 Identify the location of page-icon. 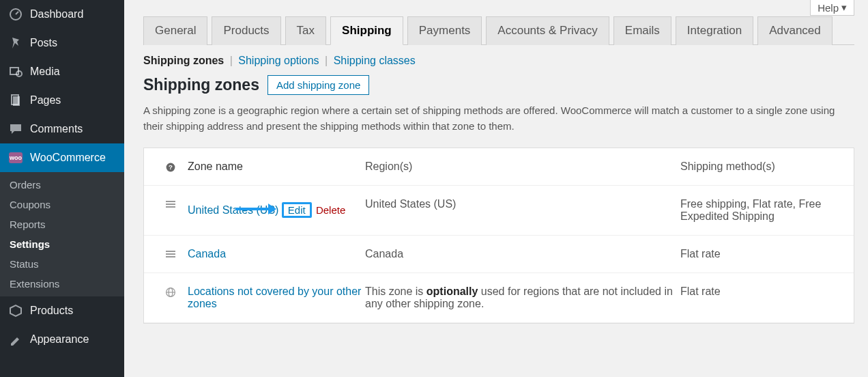
(16, 100).